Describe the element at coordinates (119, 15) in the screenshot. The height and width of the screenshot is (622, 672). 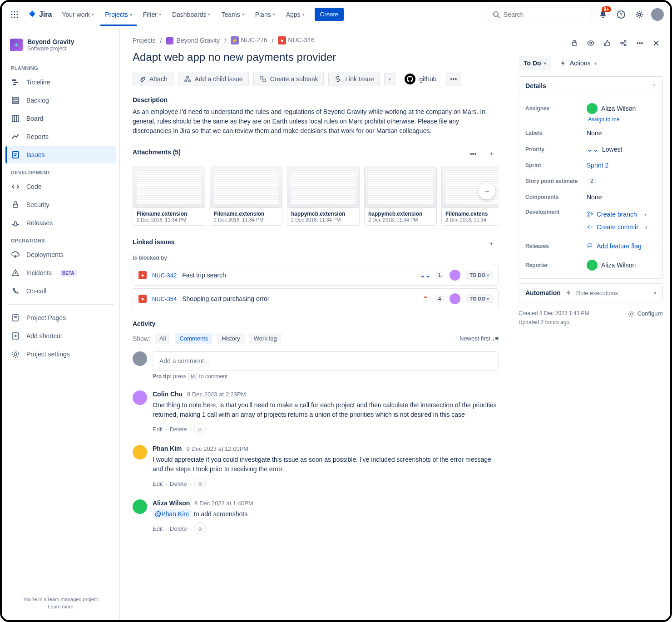
I see `nav-projects: Projects▾` at that location.